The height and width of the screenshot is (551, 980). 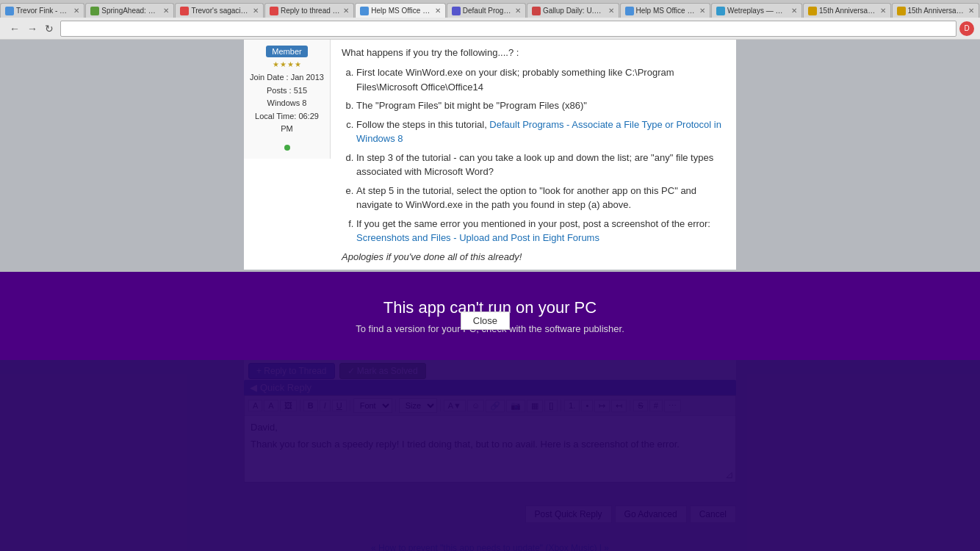 What do you see at coordinates (971, 10) in the screenshot?
I see `tab-close-11: ✕` at bounding box center [971, 10].